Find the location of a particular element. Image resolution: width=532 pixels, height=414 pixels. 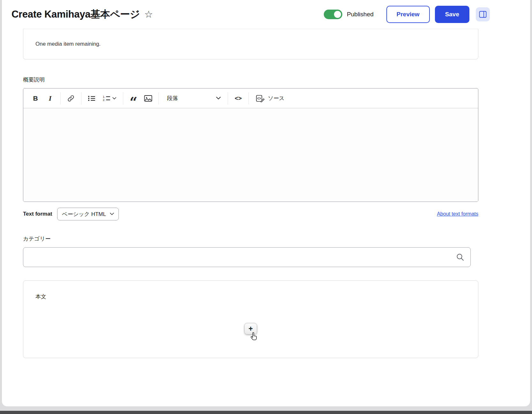

bulleted-list-button is located at coordinates (92, 98).